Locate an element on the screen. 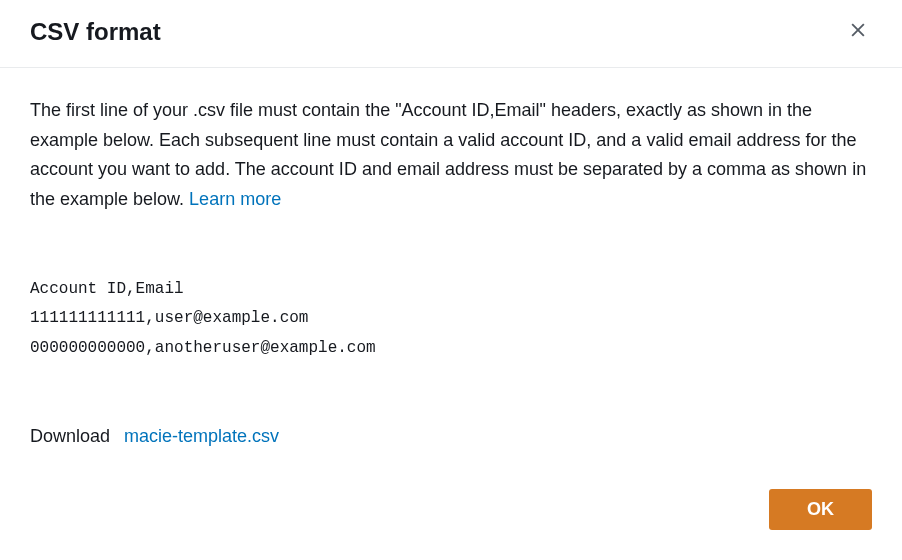 This screenshot has width=902, height=560. dialog-header: CSV format is located at coordinates (451, 34).